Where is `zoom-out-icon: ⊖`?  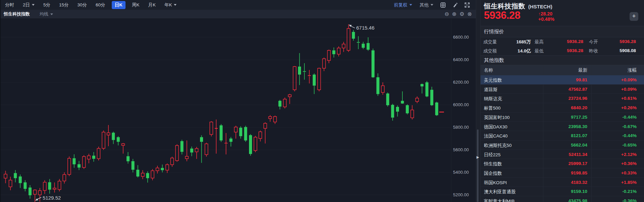 zoom-out-icon: ⊖ is located at coordinates (446, 14).